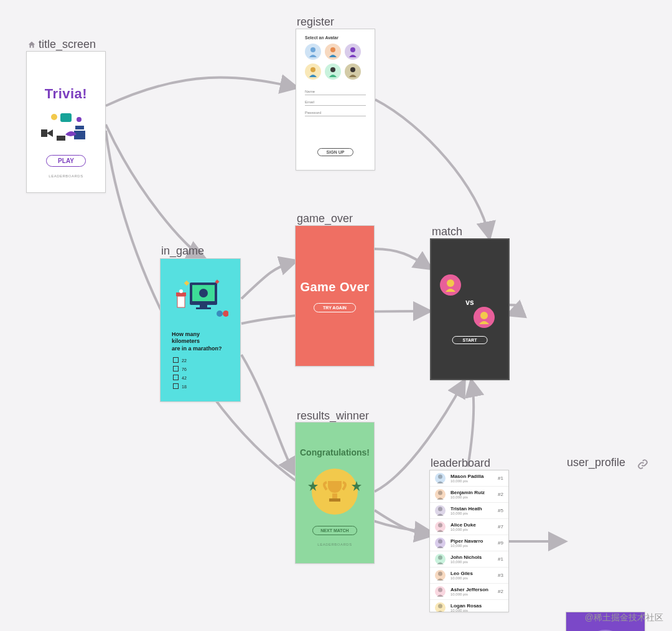 The width and height of the screenshot is (672, 631). I want to click on leaderboard-row: Leo Giles10,000 pts #3, so click(469, 576).